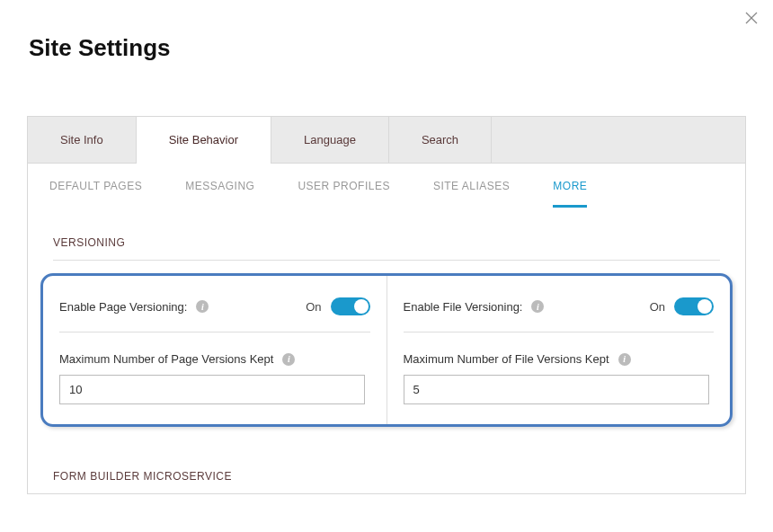  Describe the element at coordinates (658, 307) in the screenshot. I see `file-versioning-state: On` at that location.